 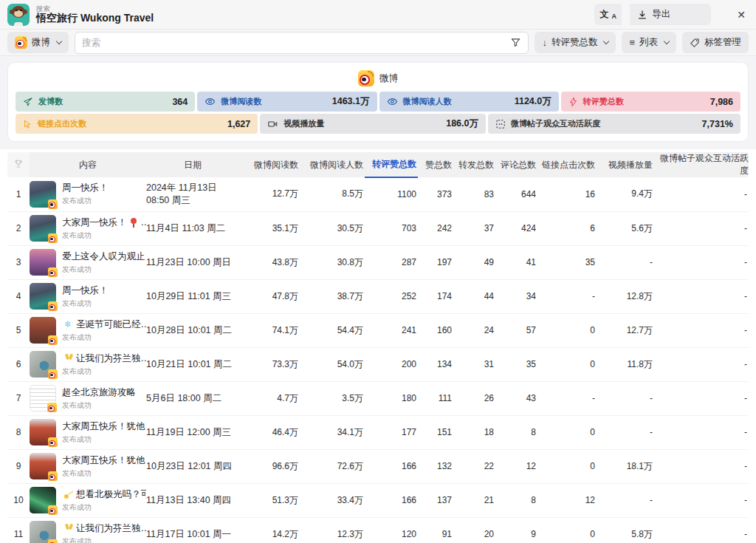 I want to click on column-header-reads: 微博阅读数, so click(x=269, y=165).